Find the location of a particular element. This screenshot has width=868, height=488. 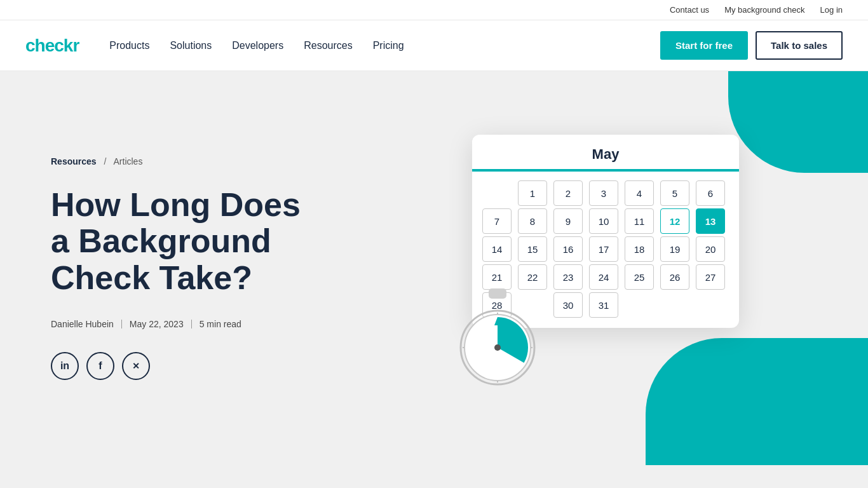

calendar-day-cell: 6 is located at coordinates (710, 193).